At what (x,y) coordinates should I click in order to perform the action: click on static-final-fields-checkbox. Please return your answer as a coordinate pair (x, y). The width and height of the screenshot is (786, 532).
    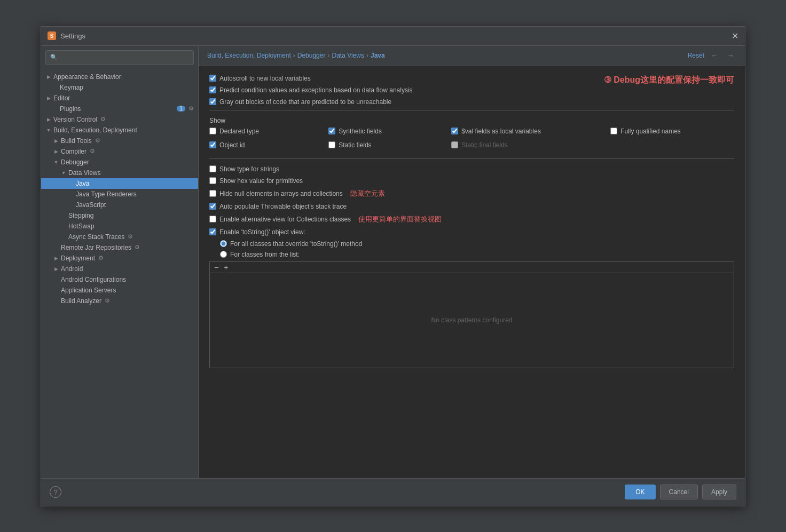
    Looking at the image, I should click on (455, 145).